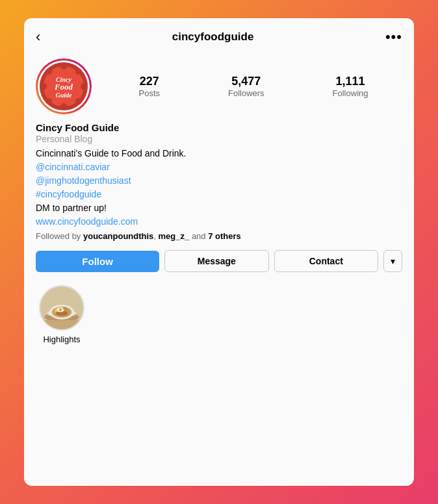 This screenshot has width=438, height=504. What do you see at coordinates (394, 37) in the screenshot?
I see `more-options-icon: •••` at bounding box center [394, 37].